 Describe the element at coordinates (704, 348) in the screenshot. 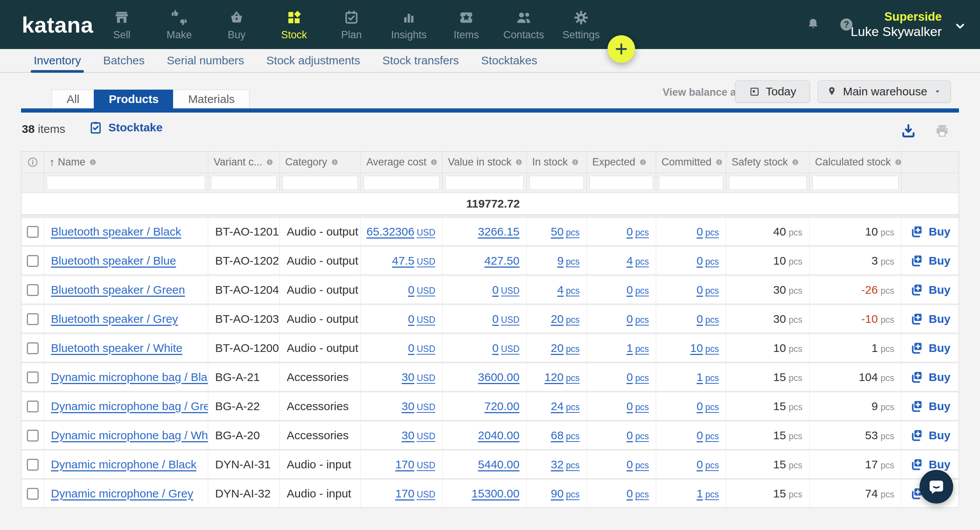

I see `committed-link: 10pcs` at that location.